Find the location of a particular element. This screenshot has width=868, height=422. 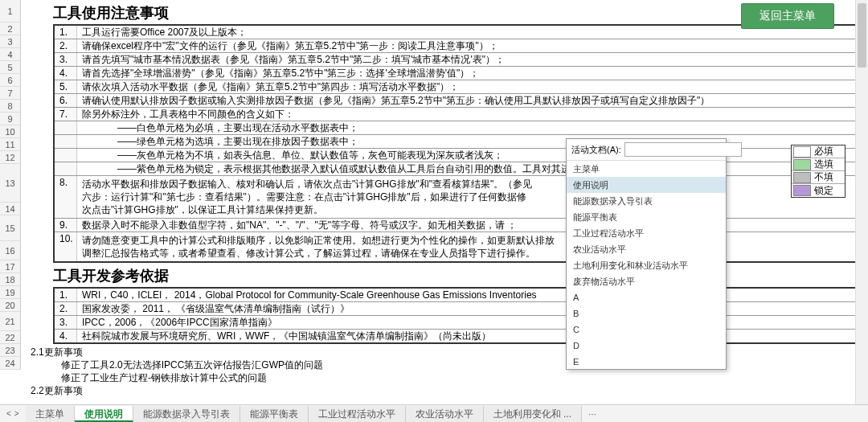

row-header: 23 is located at coordinates (10, 350).